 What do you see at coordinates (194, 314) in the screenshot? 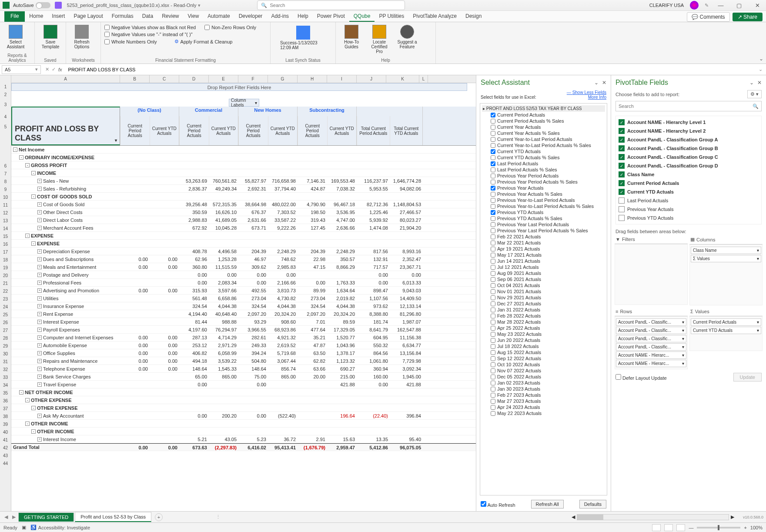
I see `cell-value: 4,194.40` at bounding box center [194, 314].